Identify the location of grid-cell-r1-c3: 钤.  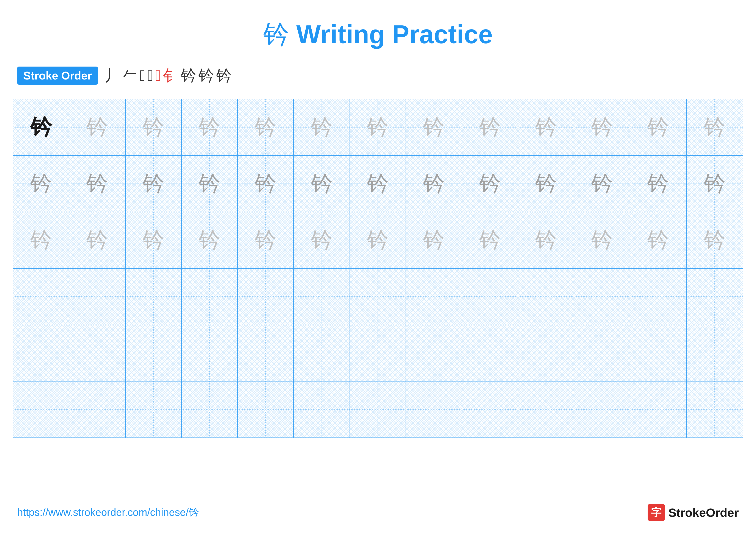
(154, 127).